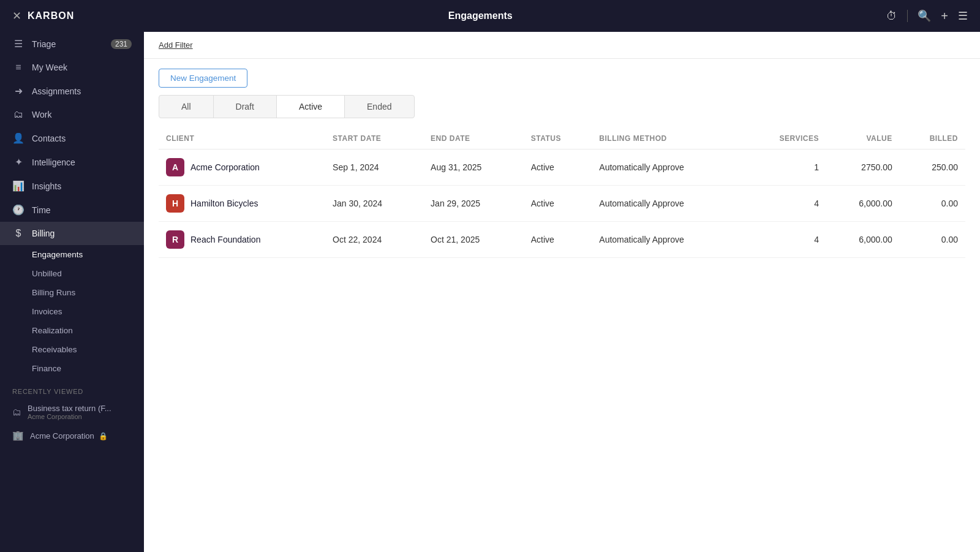 Image resolution: width=980 pixels, height=552 pixels. Describe the element at coordinates (924, 16) in the screenshot. I see `search-icon: 🔍` at that location.